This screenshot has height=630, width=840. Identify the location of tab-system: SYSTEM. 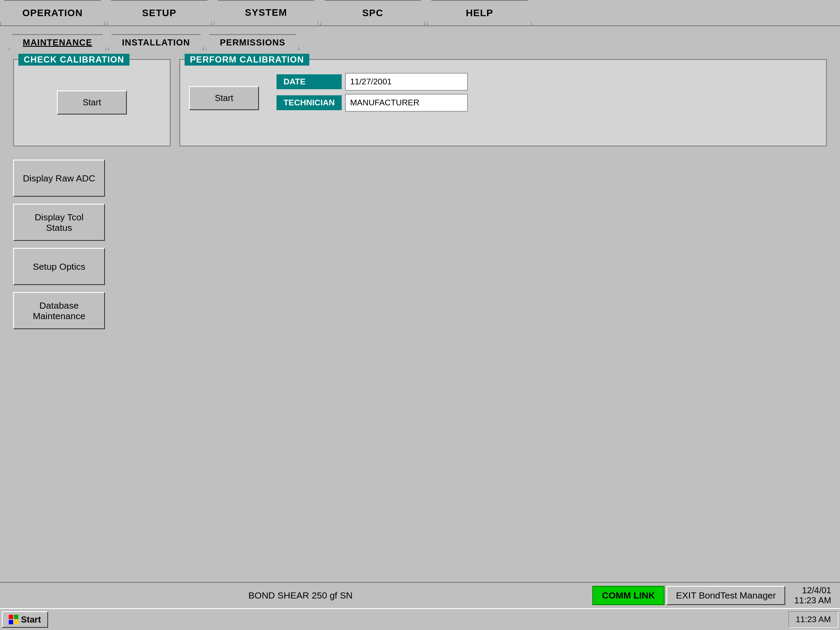
(266, 13).